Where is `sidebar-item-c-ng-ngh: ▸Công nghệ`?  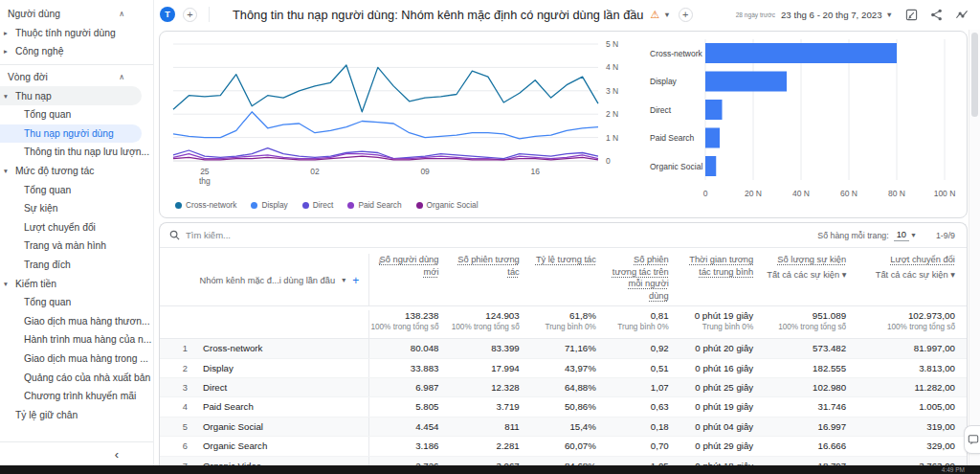 sidebar-item-c-ng-ngh: ▸Công nghệ is located at coordinates (77, 52).